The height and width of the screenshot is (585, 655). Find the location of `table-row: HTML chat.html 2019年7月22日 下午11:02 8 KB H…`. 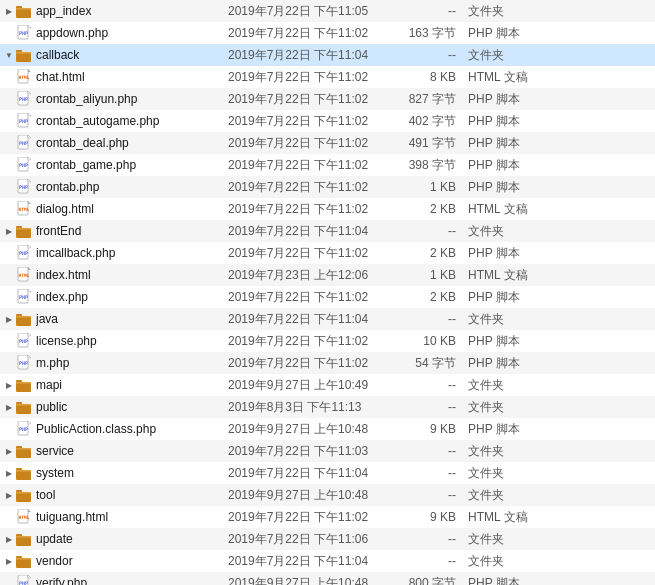

table-row: HTML chat.html 2019年7月22日 下午11:02 8 KB H… is located at coordinates (328, 77).